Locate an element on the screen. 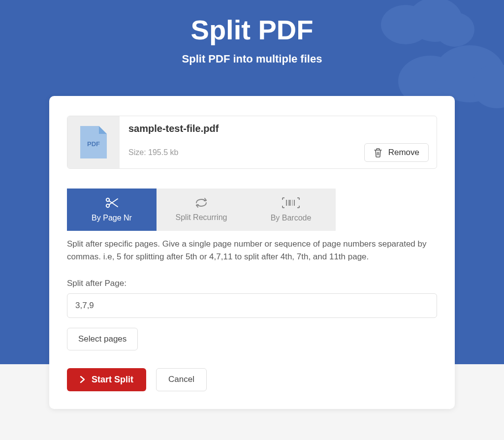 This screenshot has height=440, width=504. tab-label: By Barcode is located at coordinates (291, 218).